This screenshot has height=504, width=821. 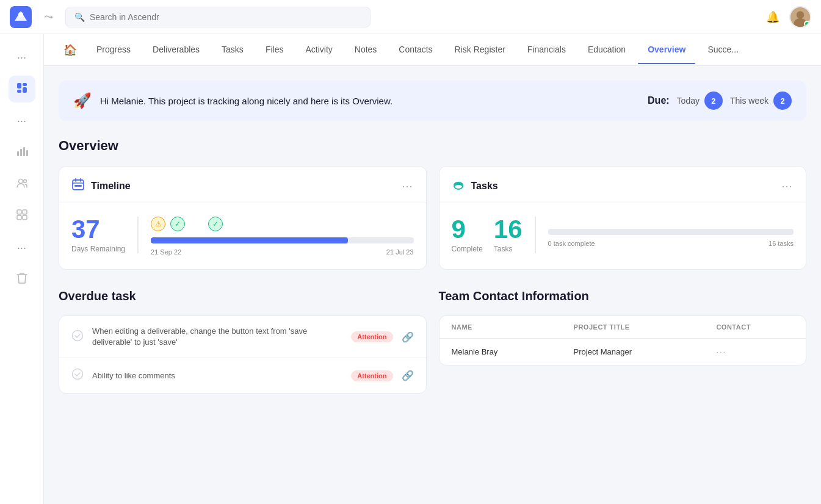 What do you see at coordinates (607, 50) in the screenshot?
I see `tab-education: Education` at bounding box center [607, 50].